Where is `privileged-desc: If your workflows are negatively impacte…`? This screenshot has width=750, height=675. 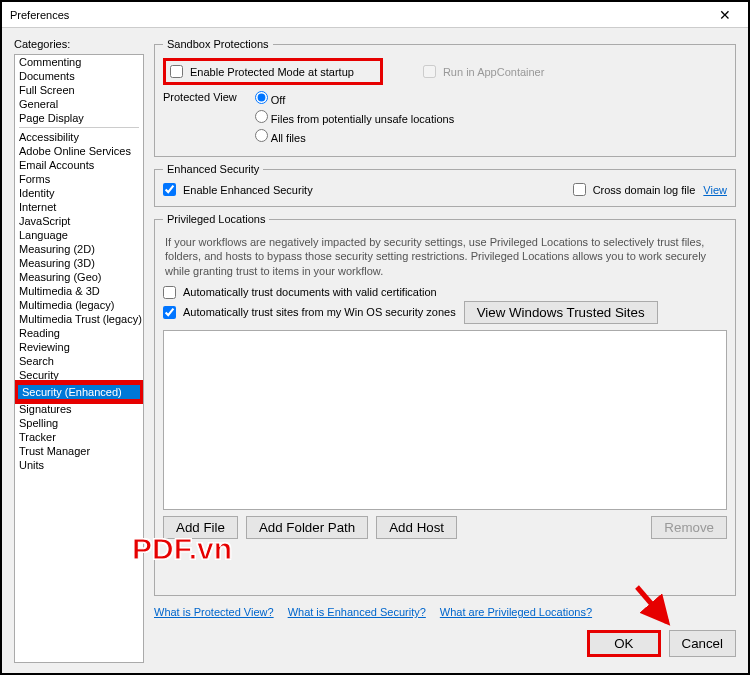 privileged-desc: If your workflows are negatively impacte… is located at coordinates (445, 256).